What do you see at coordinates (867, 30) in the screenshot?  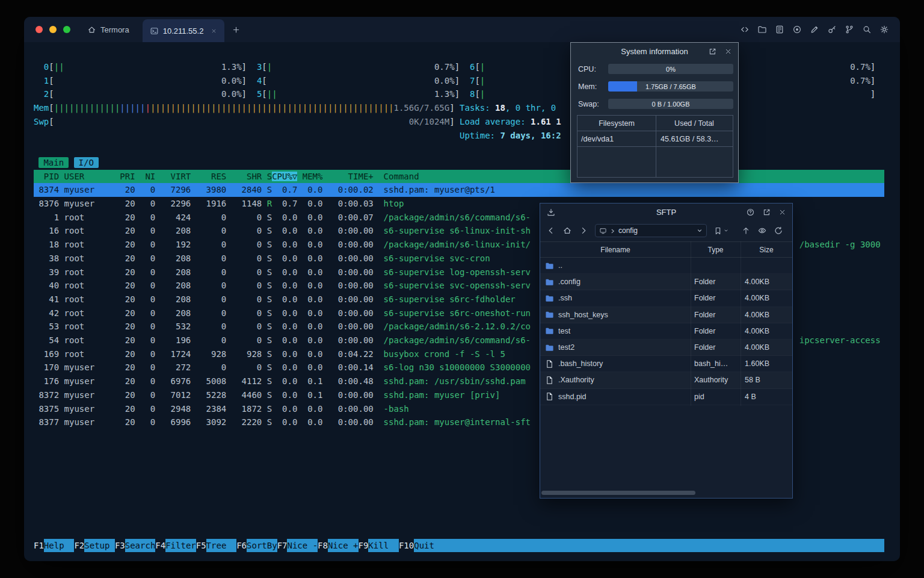 I see `search-icon` at bounding box center [867, 30].